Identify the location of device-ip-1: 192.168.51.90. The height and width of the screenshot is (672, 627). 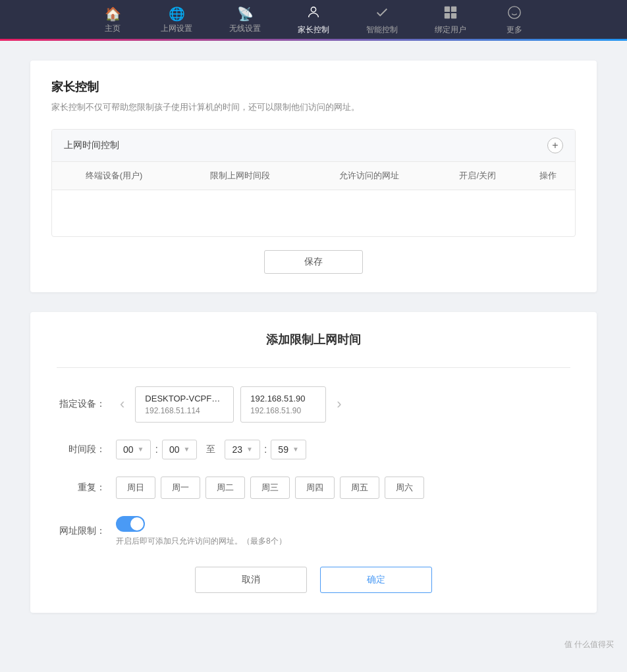
(283, 411).